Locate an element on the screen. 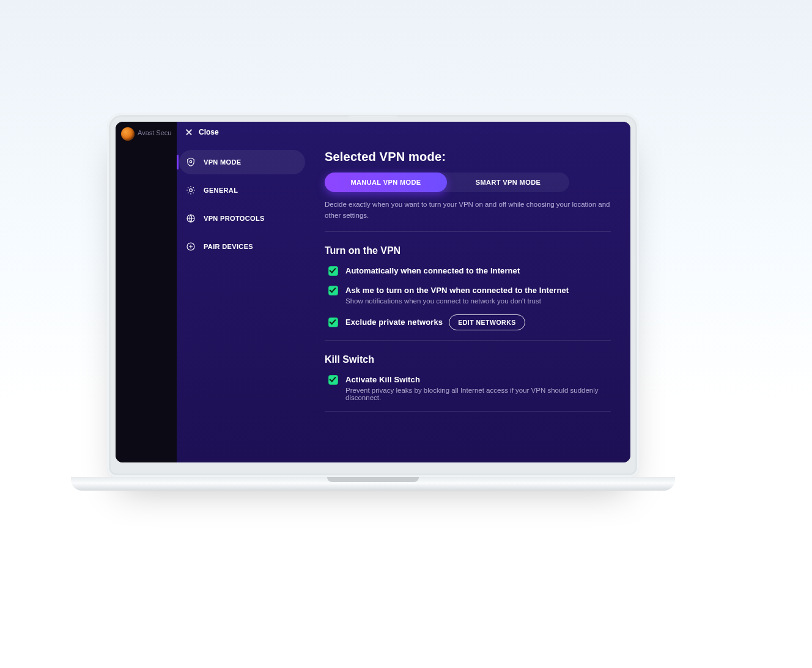  kill-switch-options: Activate Kill Switch Prevent privacy lea… is located at coordinates (470, 388).